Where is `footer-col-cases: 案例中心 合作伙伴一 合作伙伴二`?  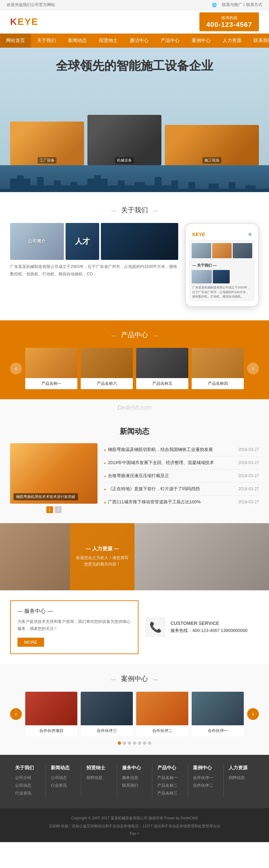
footer-col-cases: 案例中心 合作伙伴一 合作伙伴二 is located at coordinates (206, 782).